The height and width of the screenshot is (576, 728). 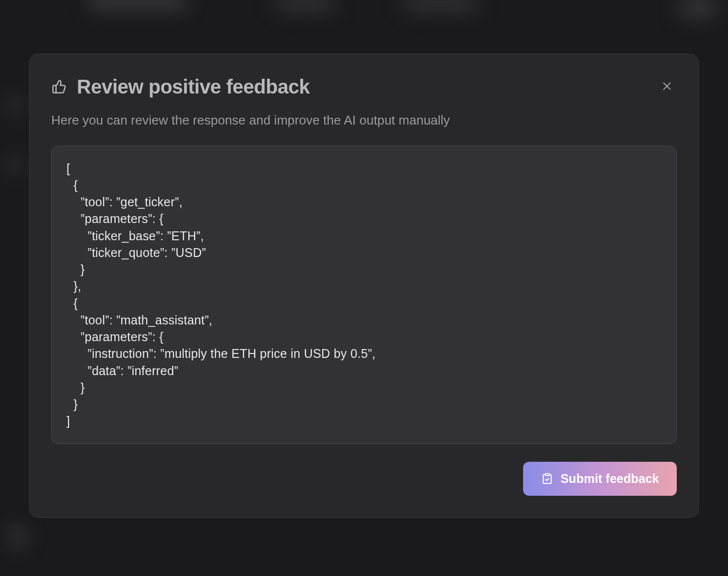 What do you see at coordinates (547, 479) in the screenshot?
I see `clipboard-check-icon` at bounding box center [547, 479].